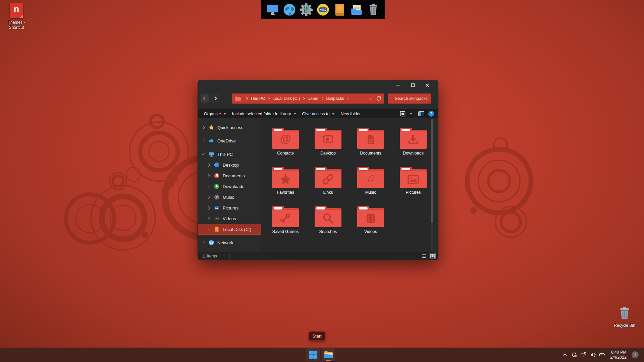  I want to click on start-button, so click(313, 355).